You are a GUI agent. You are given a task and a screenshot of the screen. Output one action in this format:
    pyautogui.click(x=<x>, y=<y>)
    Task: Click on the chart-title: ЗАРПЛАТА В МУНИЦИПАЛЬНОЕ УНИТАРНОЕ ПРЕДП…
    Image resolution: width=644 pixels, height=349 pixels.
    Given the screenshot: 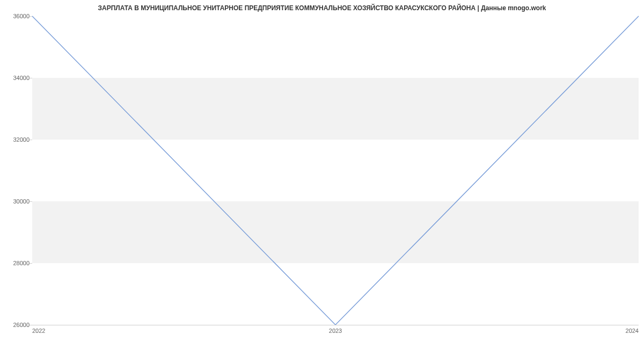 What is the action you would take?
    pyautogui.click(x=322, y=8)
    